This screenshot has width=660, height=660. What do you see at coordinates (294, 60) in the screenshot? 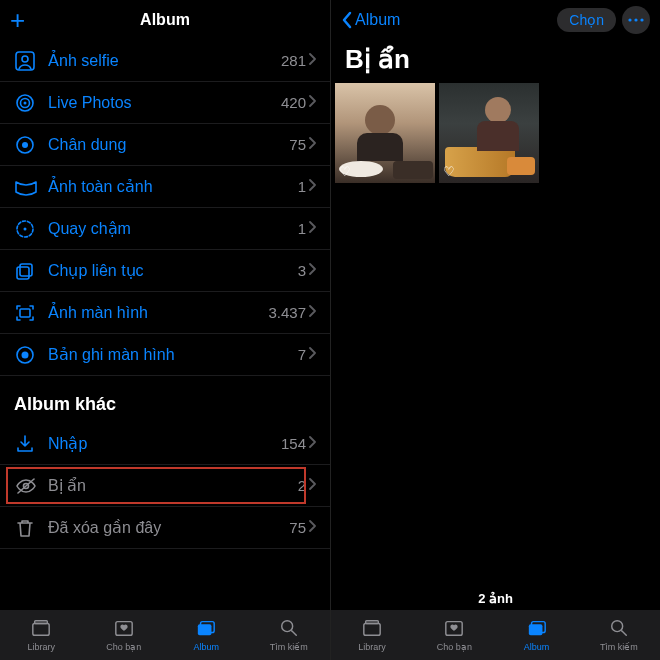
I see `row-count: 281` at bounding box center [294, 60].